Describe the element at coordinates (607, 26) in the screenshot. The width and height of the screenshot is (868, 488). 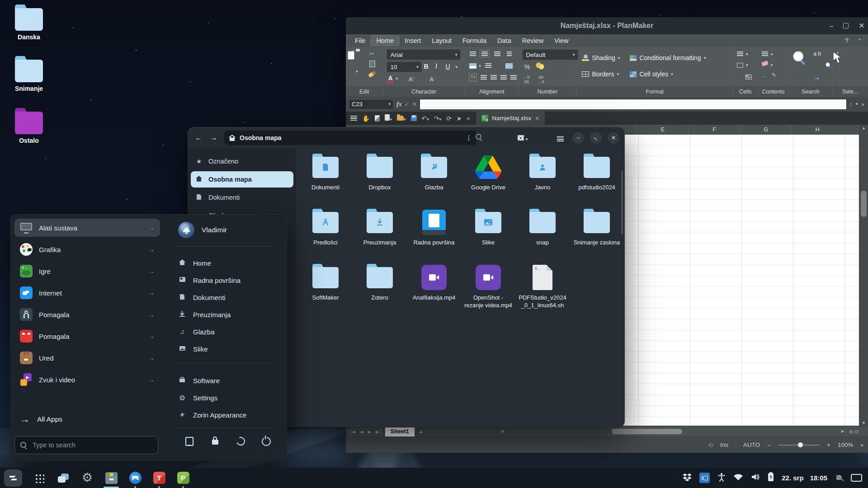
I see `planmaker-titlebar: Namještaj.xlsx - PlanMaker – ✕` at that location.